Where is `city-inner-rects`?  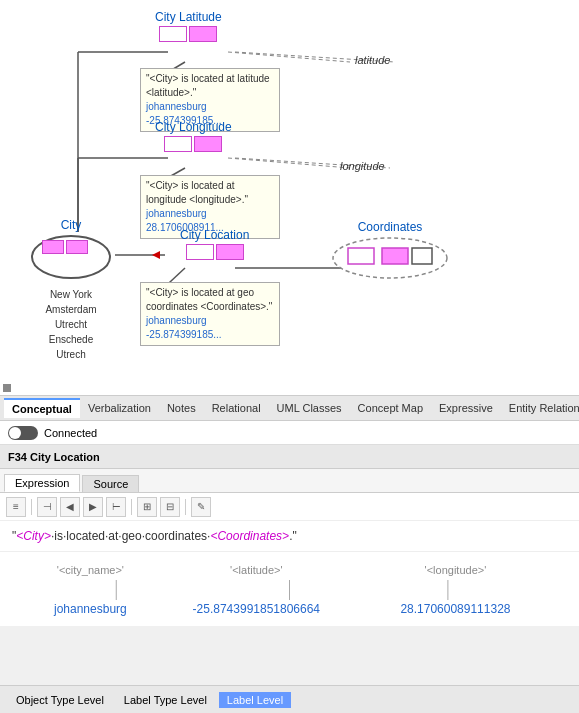
city-inner-rects is located at coordinates (65, 247).